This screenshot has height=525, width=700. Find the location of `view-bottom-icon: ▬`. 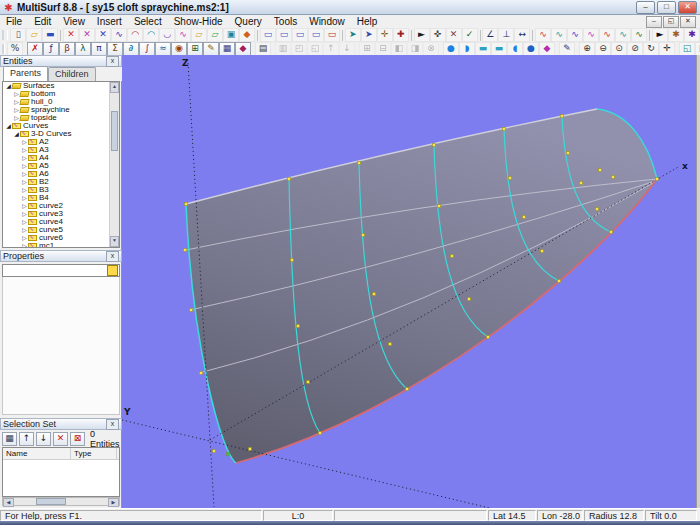

view-bottom-icon: ▬ is located at coordinates (499, 49).